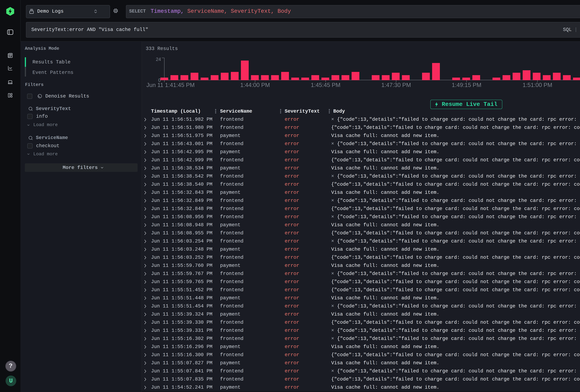  I want to click on svg-text: 1:47:30 PM, so click(396, 85).